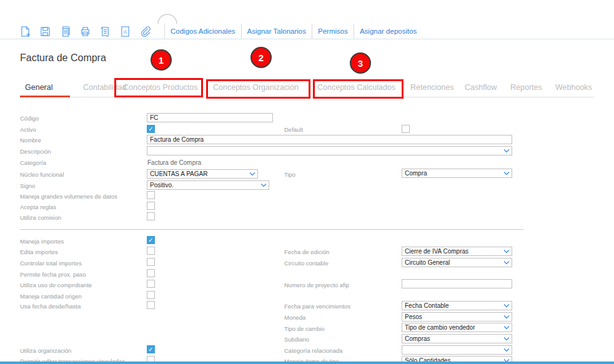 The width and height of the screenshot is (614, 364). I want to click on descripcion-label: Descripción, so click(36, 151).